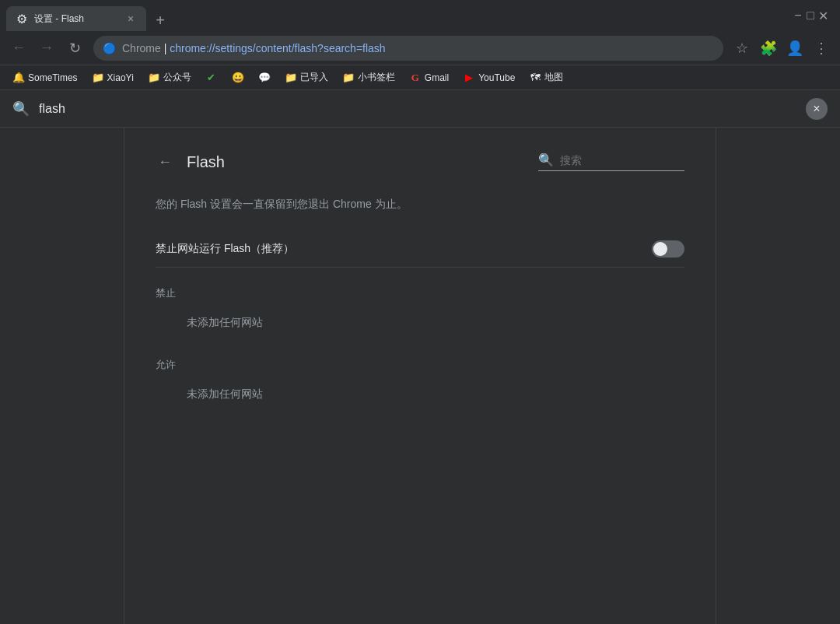 The width and height of the screenshot is (840, 624). Describe the element at coordinates (554, 78) in the screenshot. I see `bookmark-ditu-label: 地图` at that location.